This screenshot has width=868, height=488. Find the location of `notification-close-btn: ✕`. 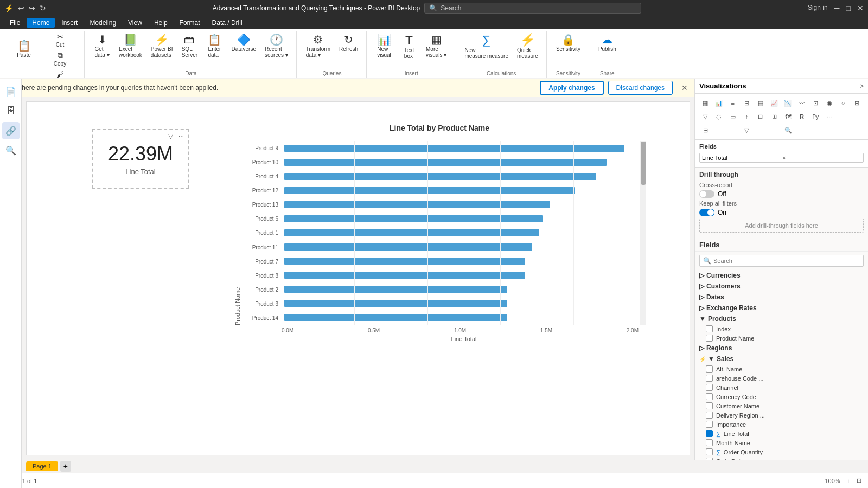

notification-close-btn: ✕ is located at coordinates (685, 88).